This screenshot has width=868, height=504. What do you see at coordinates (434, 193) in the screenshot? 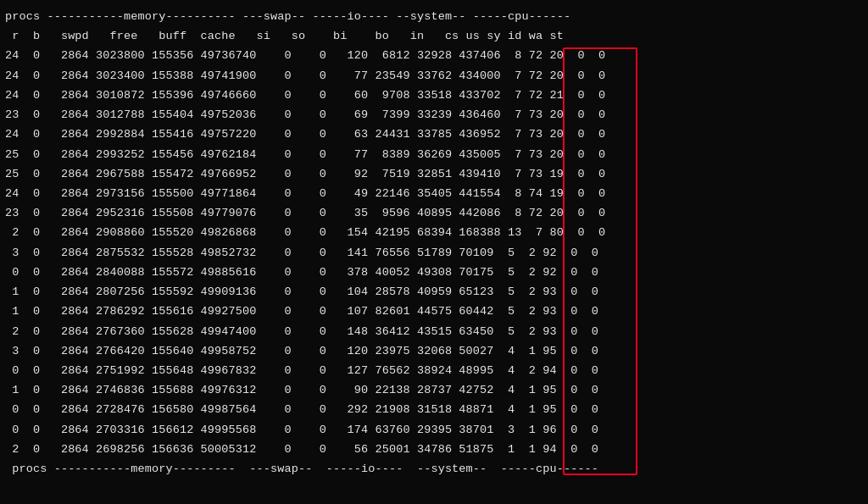
I see `data-line: 24 0 2864 2973156 155500 49771864 0 0 49…` at bounding box center [434, 193].